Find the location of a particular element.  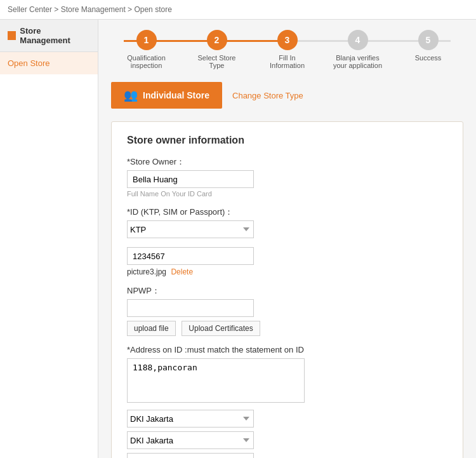

id-number-group: picture3.jpg Delete is located at coordinates (287, 262).